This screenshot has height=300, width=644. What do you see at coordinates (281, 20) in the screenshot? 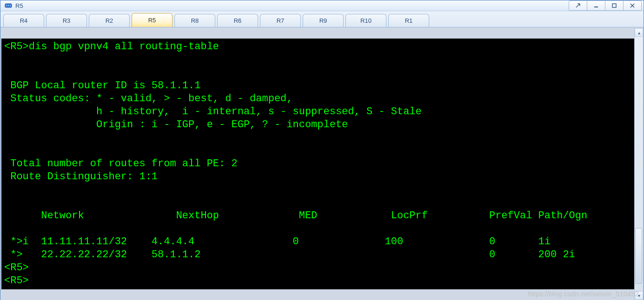
I see `tab-label: R7` at bounding box center [281, 20].